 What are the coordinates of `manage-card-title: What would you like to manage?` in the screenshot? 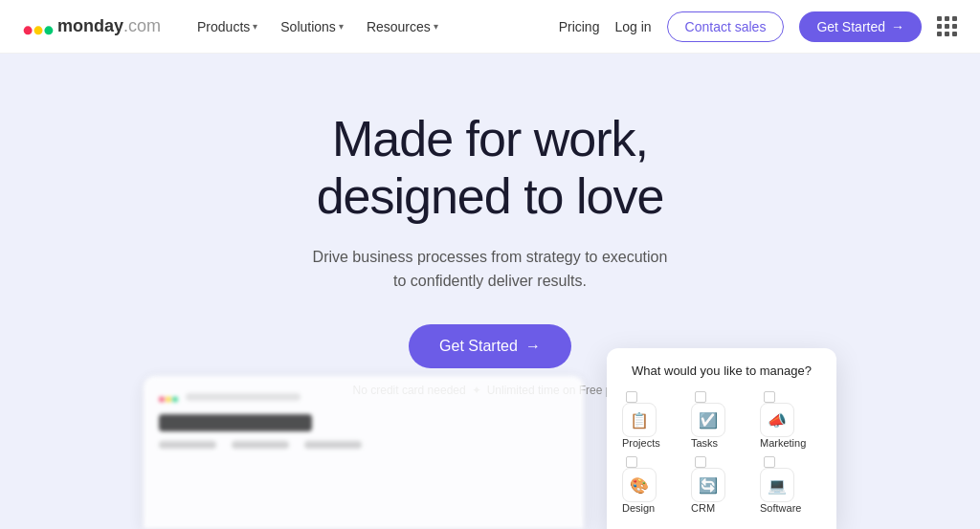 It's located at (722, 371).